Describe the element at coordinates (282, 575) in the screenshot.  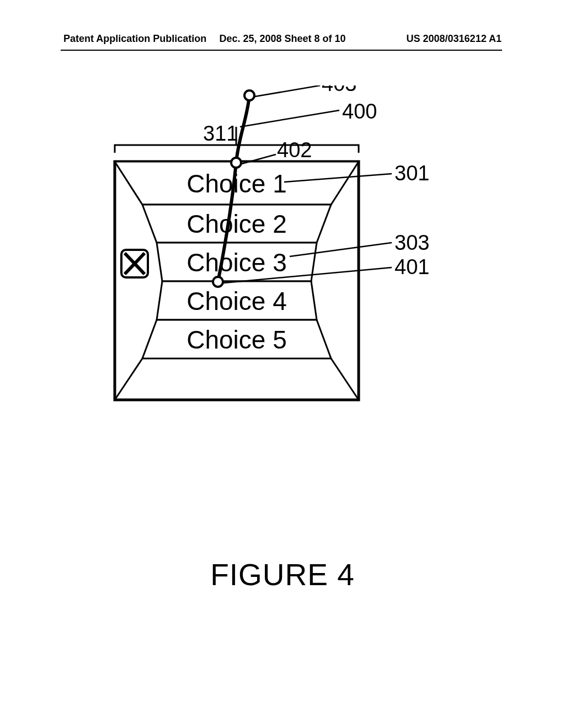
I see `figure-caption: FIGURE 4` at that location.